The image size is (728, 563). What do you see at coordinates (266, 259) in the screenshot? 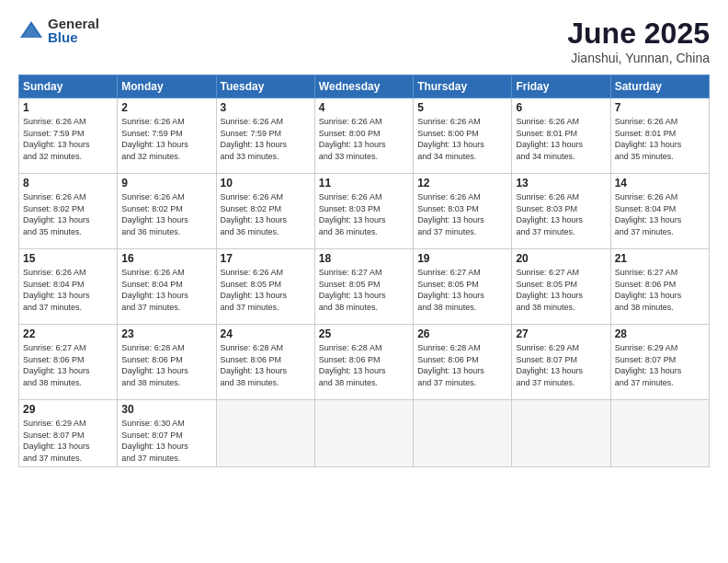
I see `day-number: 17` at bounding box center [266, 259].